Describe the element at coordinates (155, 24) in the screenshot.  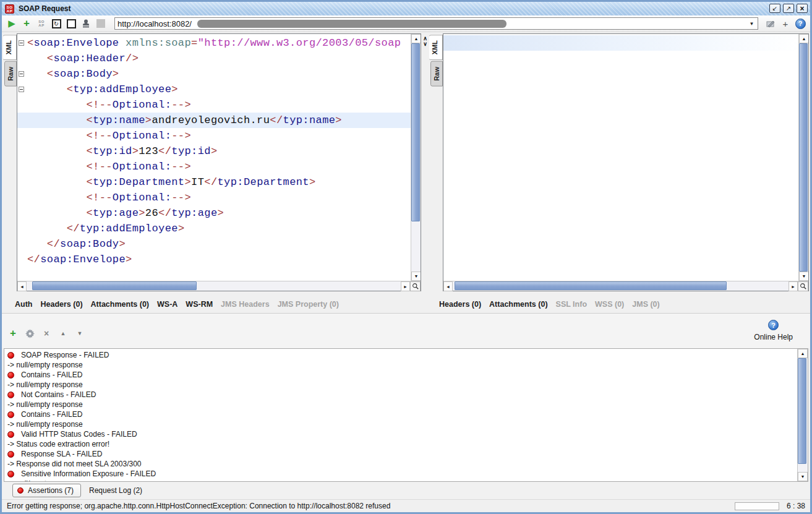
I see `endpoint-url-value: http://localhost:8082/` at that location.